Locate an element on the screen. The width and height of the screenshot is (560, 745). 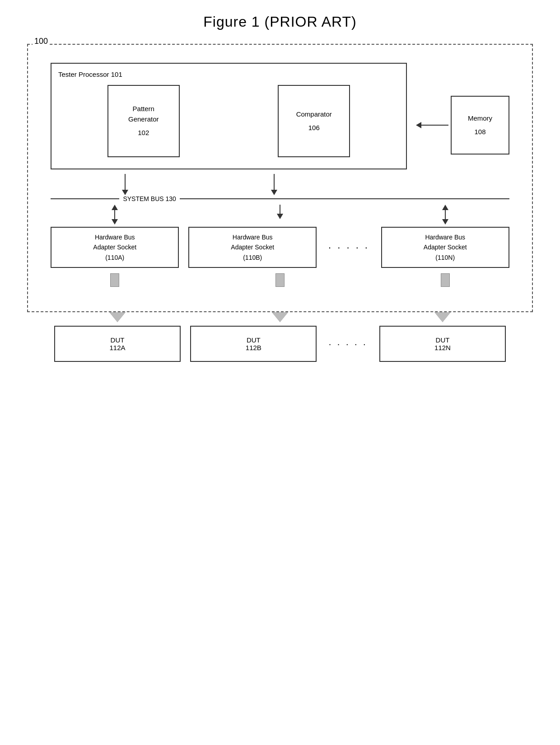
arrow-head-down-right-icon is located at coordinates (445, 222).